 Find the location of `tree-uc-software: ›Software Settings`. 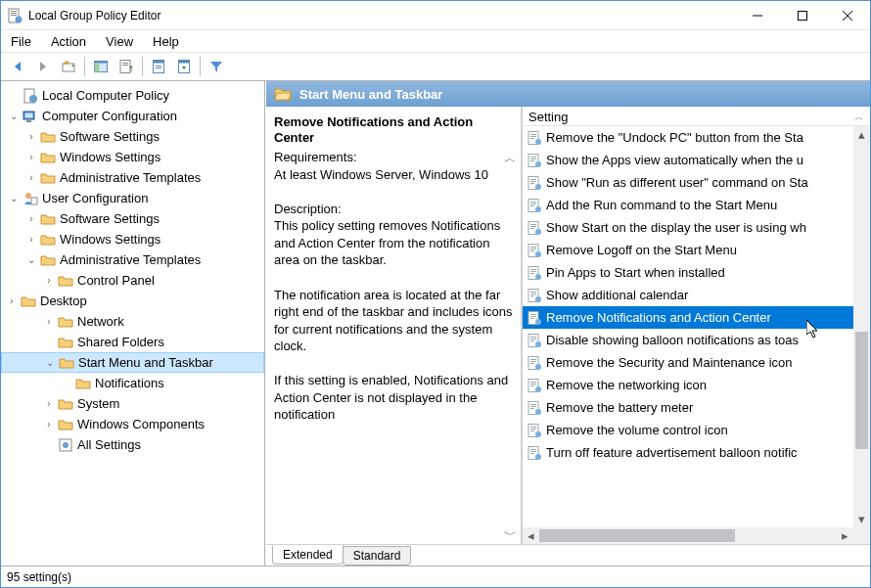

tree-uc-software: ›Software Settings is located at coordinates (133, 219).